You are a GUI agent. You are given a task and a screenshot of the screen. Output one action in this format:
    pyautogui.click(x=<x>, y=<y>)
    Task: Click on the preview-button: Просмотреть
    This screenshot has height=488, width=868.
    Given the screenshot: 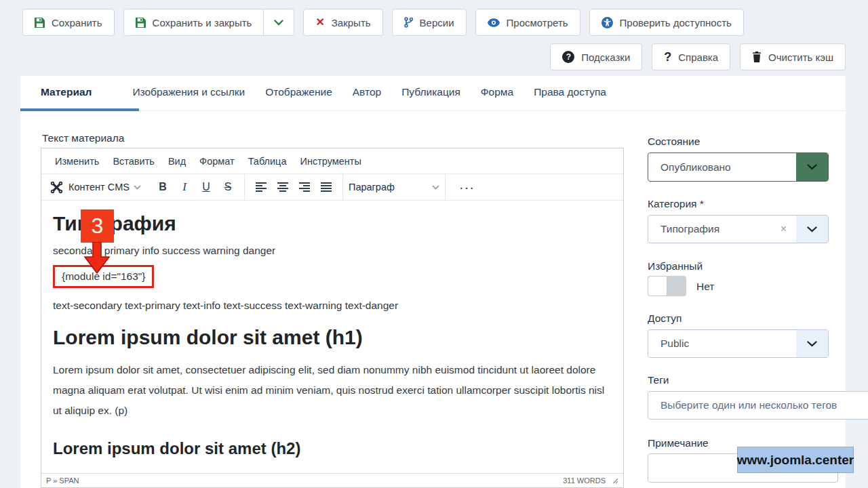 What is the action you would take?
    pyautogui.click(x=528, y=22)
    